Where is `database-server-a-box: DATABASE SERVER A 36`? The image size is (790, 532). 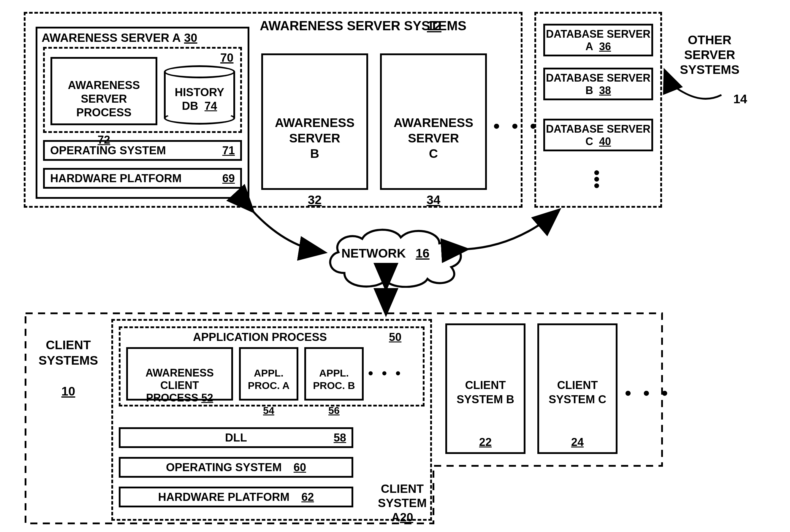
database-server-a-box: DATABASE SERVER A 36 is located at coordinates (598, 40).